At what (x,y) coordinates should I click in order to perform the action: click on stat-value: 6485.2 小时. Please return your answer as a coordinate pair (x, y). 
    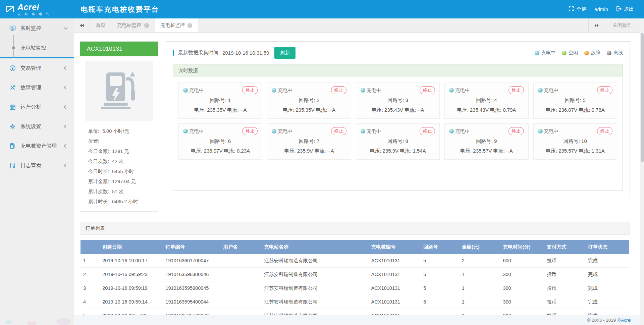
    Looking at the image, I should click on (125, 202).